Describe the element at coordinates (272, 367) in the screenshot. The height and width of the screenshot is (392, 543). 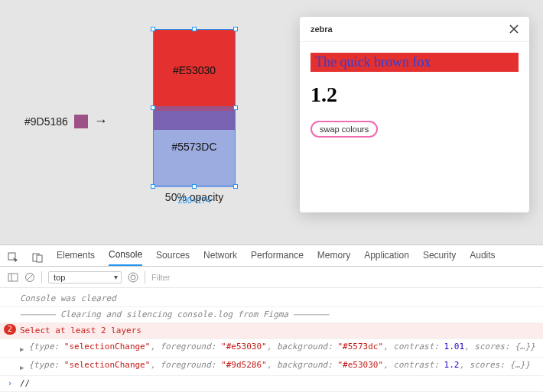
I see `console-object-2: ▶ {type: "selectionChange", foreground: …` at that location.